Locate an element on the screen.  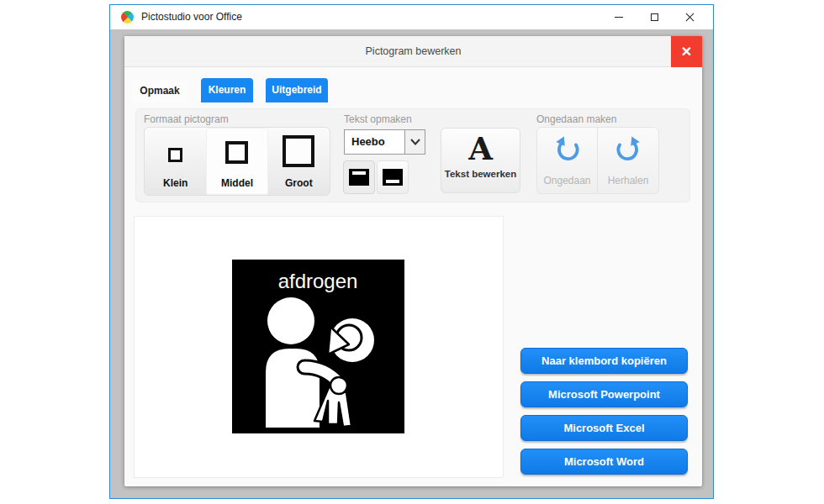
undo-redo-group: Ongedaan Herhalen is located at coordinates (598, 160).